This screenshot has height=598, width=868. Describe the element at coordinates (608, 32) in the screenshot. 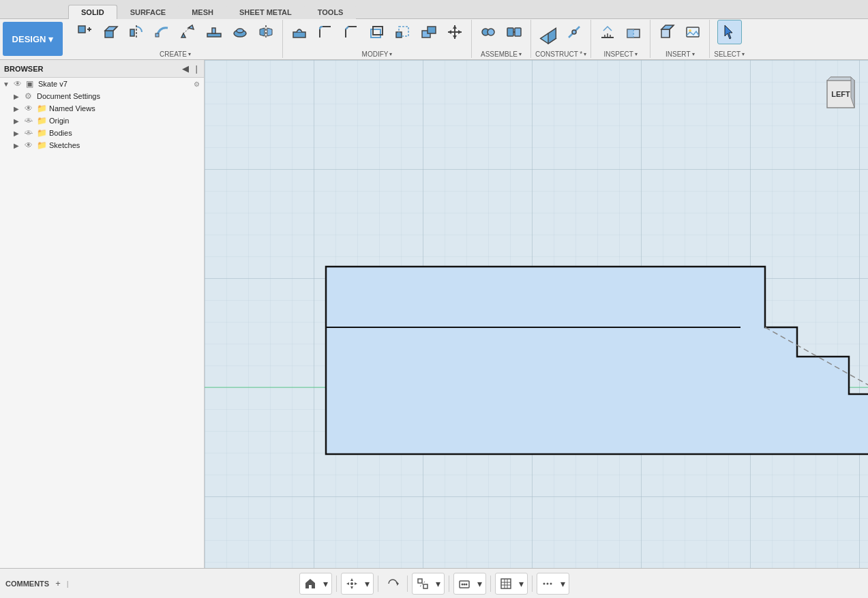

I see `measure-button` at that location.